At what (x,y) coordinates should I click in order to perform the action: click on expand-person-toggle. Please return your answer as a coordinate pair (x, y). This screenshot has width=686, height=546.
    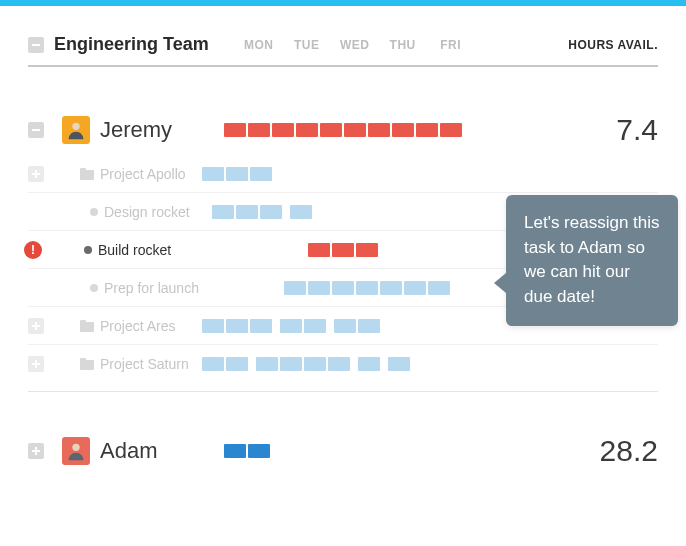
    Looking at the image, I should click on (36, 451).